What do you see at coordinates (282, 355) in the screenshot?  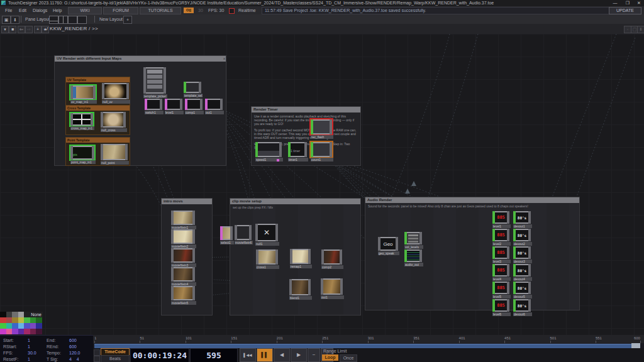 I see `play-reverse-button: ◀` at bounding box center [282, 355].